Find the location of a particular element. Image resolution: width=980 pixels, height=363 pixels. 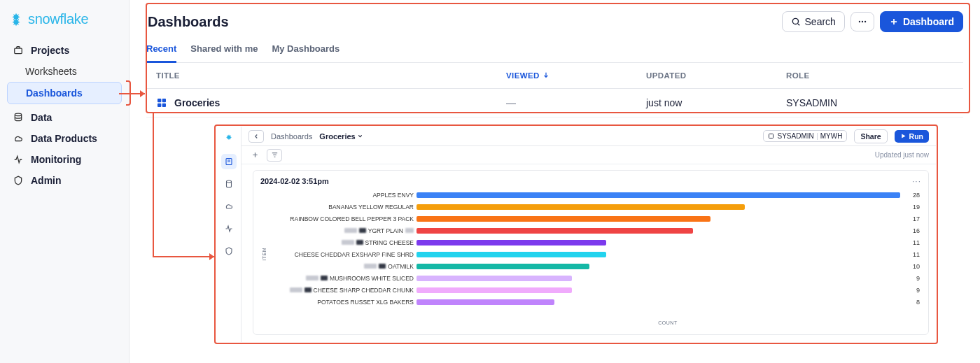

chart-value-label: 10 is located at coordinates (911, 266).